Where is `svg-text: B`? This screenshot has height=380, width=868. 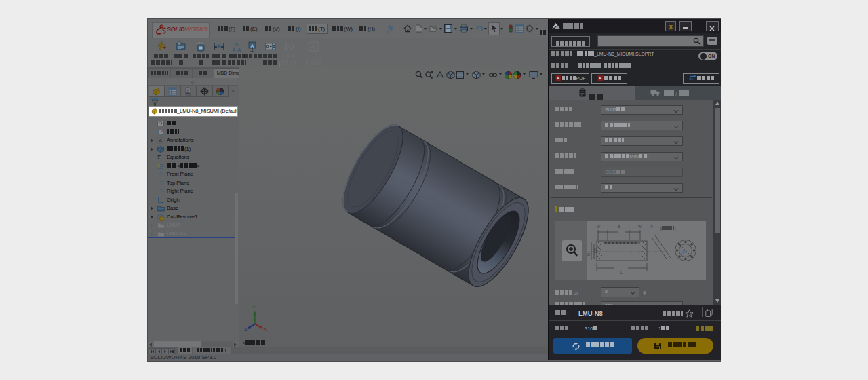 svg-text: B is located at coordinates (619, 227).